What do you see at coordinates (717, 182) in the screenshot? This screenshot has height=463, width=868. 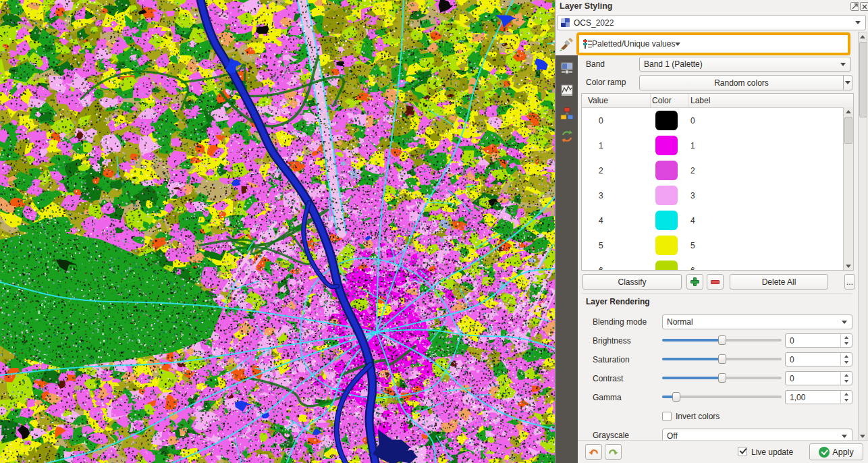 I see `classes-table: Value Color Label 00112233445566` at bounding box center [717, 182].